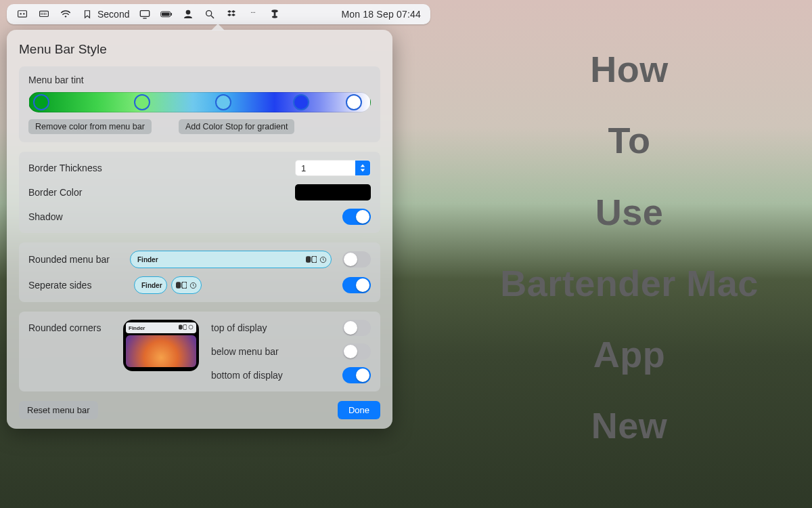 The width and height of the screenshot is (812, 508). What do you see at coordinates (76, 285) in the screenshot?
I see `separate-sides-label: Seperate sides` at bounding box center [76, 285].